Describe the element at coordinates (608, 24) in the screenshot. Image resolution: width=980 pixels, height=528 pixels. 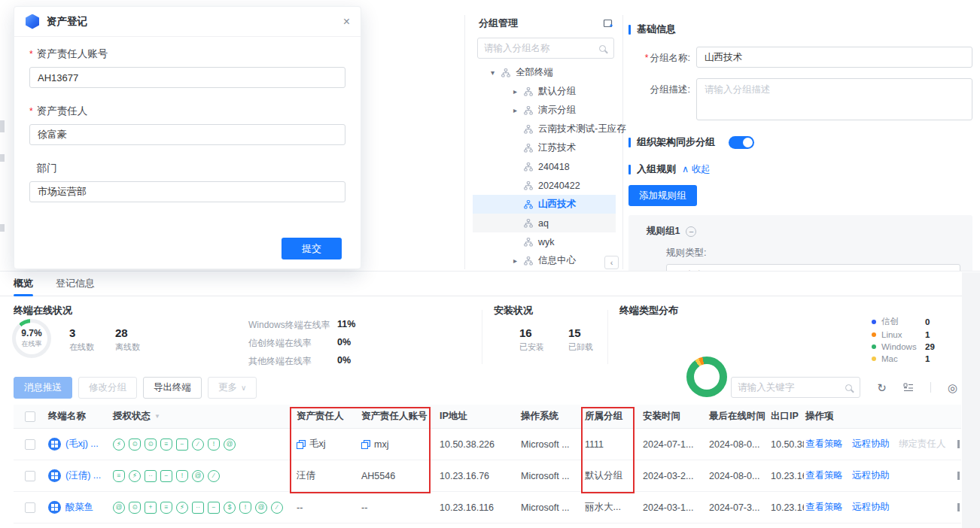
I see `add-group-icon` at that location.